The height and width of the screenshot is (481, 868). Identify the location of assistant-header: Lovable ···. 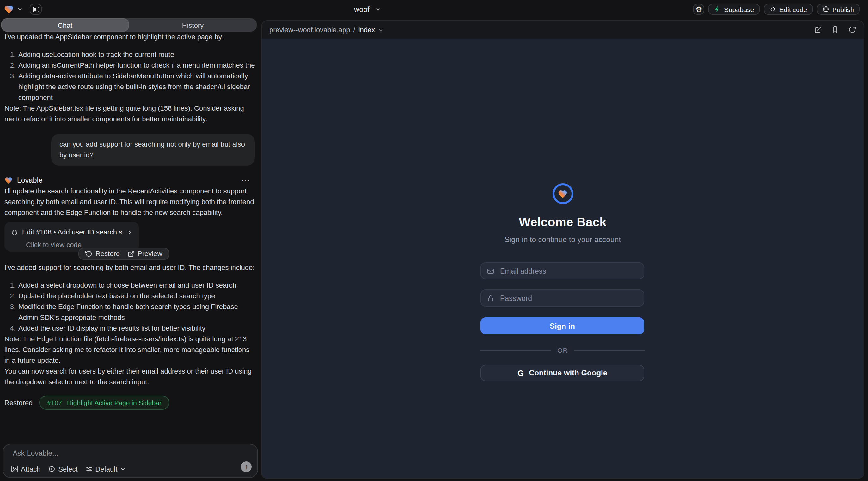
(129, 181).